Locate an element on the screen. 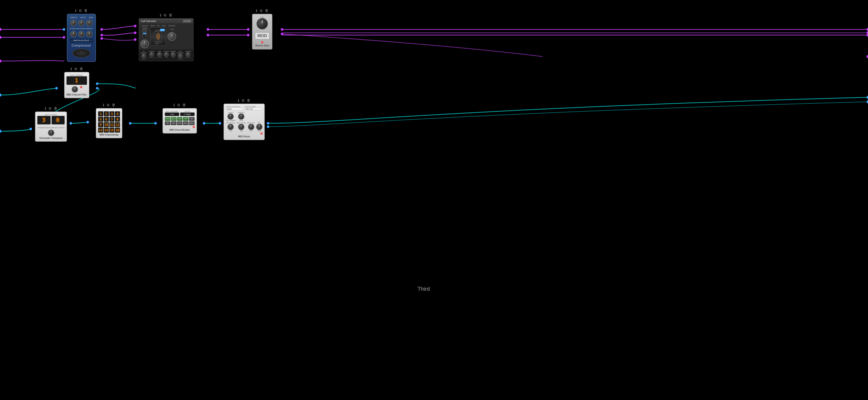  thresh-knob is located at coordinates (73, 23).